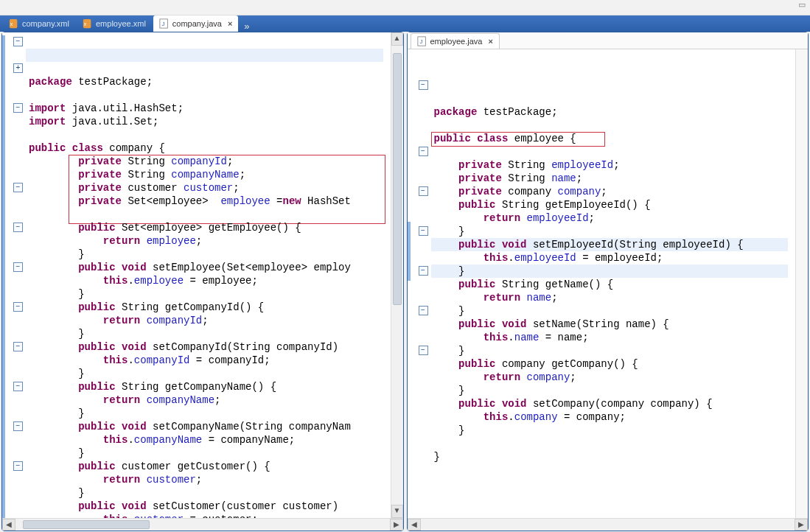  I want to click on tab-label: employee.xml, so click(121, 24).